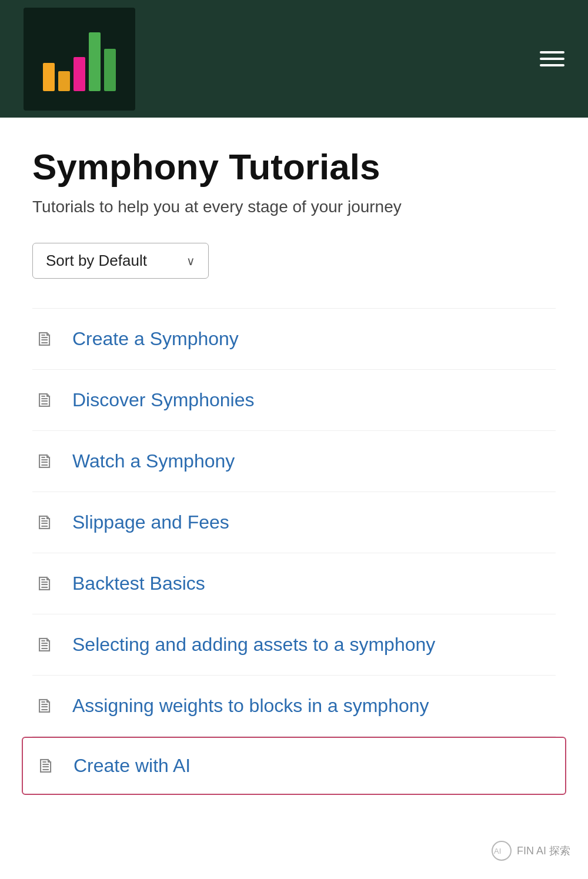 The image size is (588, 879). What do you see at coordinates (163, 400) in the screenshot?
I see `tutorial-label: Discover Symphonies` at bounding box center [163, 400].